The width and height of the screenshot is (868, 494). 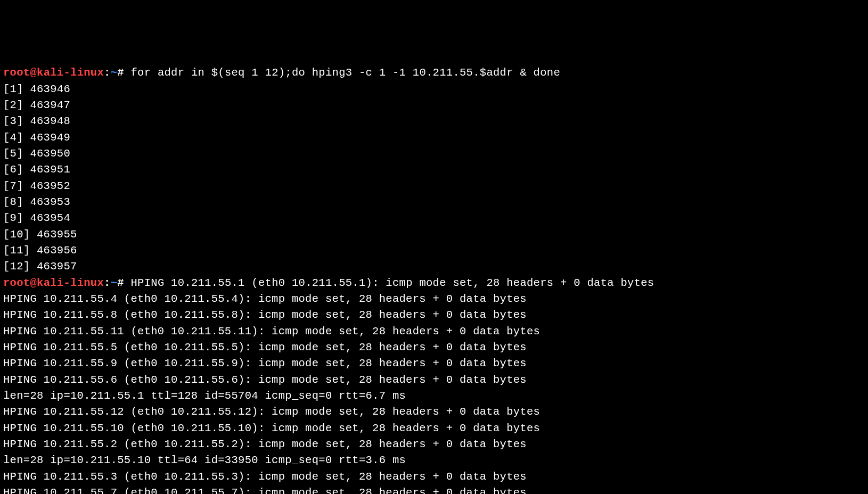 What do you see at coordinates (434, 412) in the screenshot?
I see `hping-output: HPING 10.211.55.12 (eth0 10.211.55.12): …` at bounding box center [434, 412].